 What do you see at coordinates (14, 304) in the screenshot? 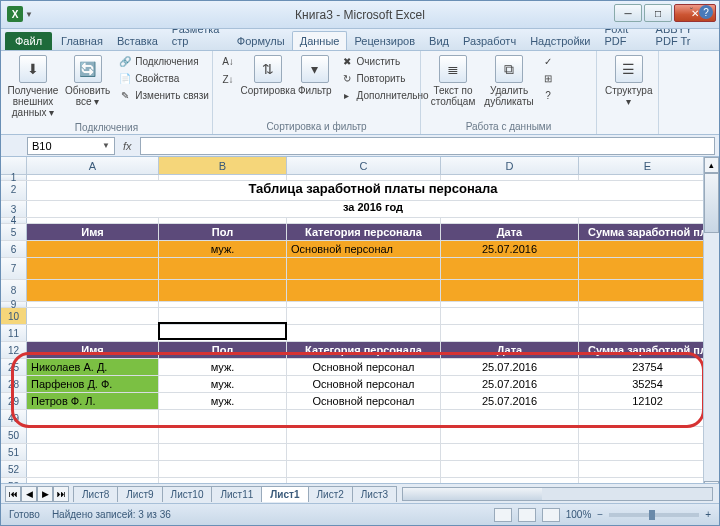
I see `row-header: 9` at bounding box center [14, 304].